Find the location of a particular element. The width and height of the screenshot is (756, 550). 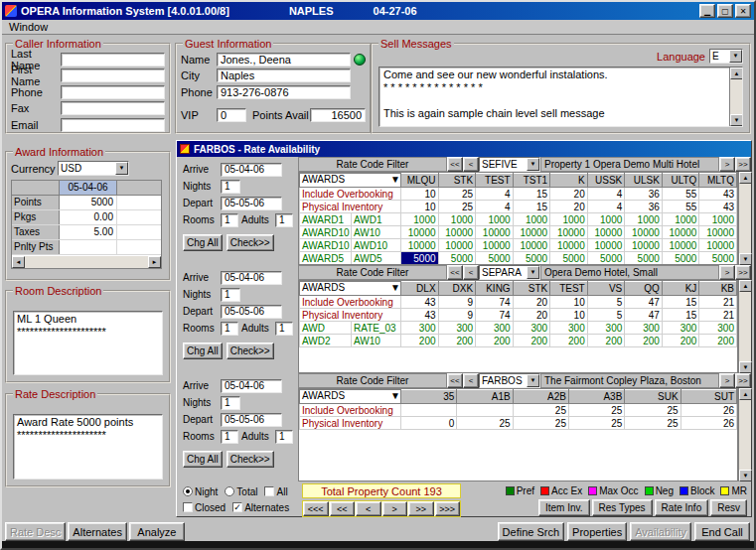

availability-cell: 36 is located at coordinates (644, 195).